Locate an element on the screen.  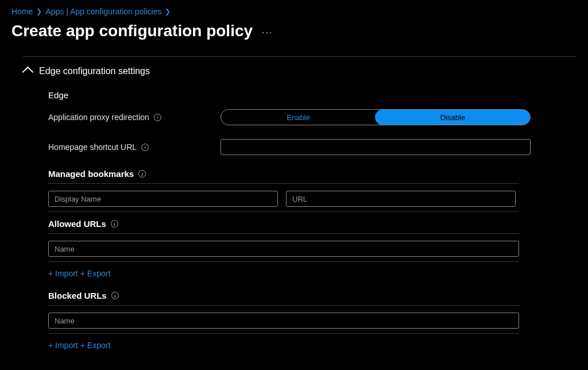
allowed-urls-title: Allowed URLs i is located at coordinates (312, 224).